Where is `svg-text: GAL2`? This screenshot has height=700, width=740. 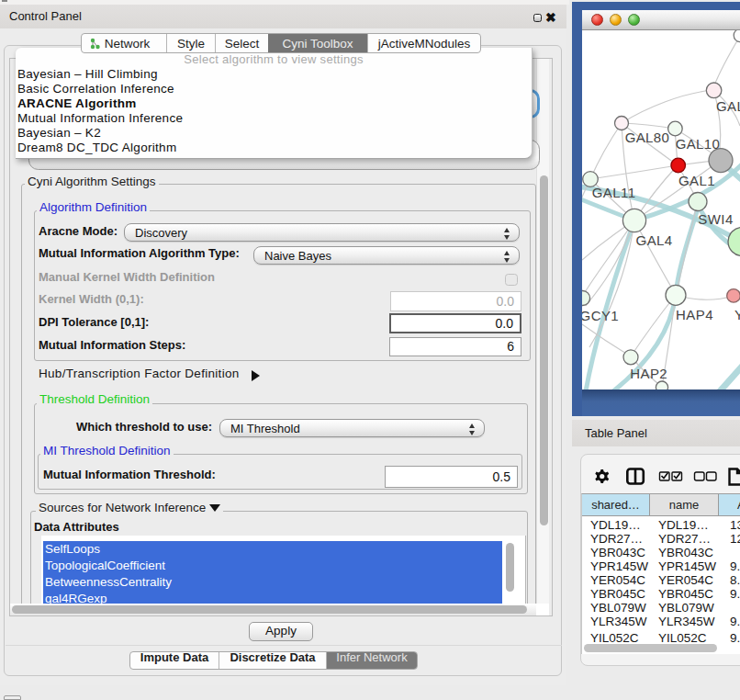
svg-text: GAL2 is located at coordinates (728, 107).